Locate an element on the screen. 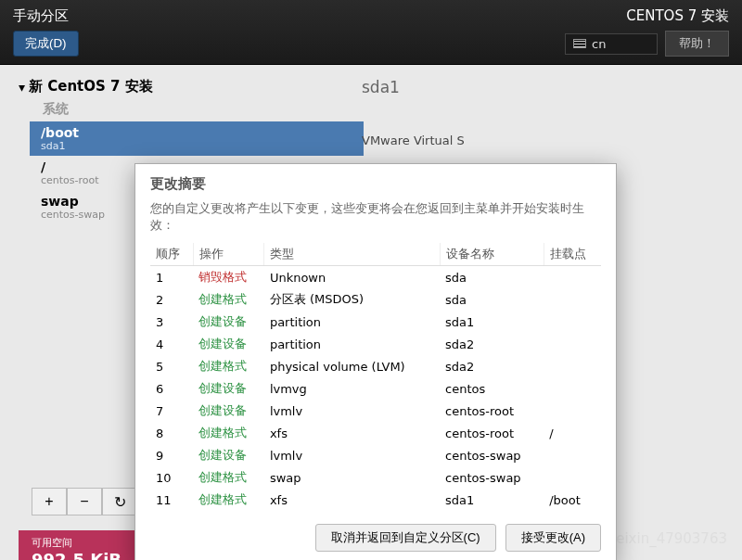 This screenshot has height=560, width=742. table-cell: 3 is located at coordinates (172, 322).